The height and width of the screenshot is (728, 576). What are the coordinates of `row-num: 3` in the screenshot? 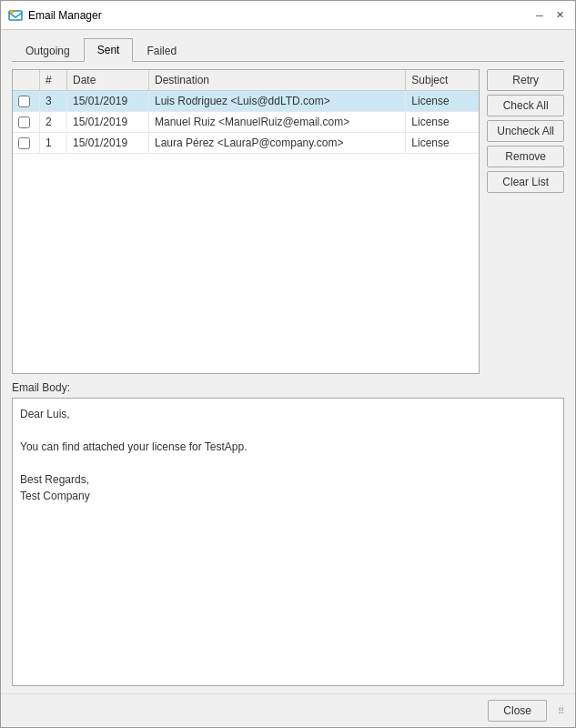 It's located at (54, 101).